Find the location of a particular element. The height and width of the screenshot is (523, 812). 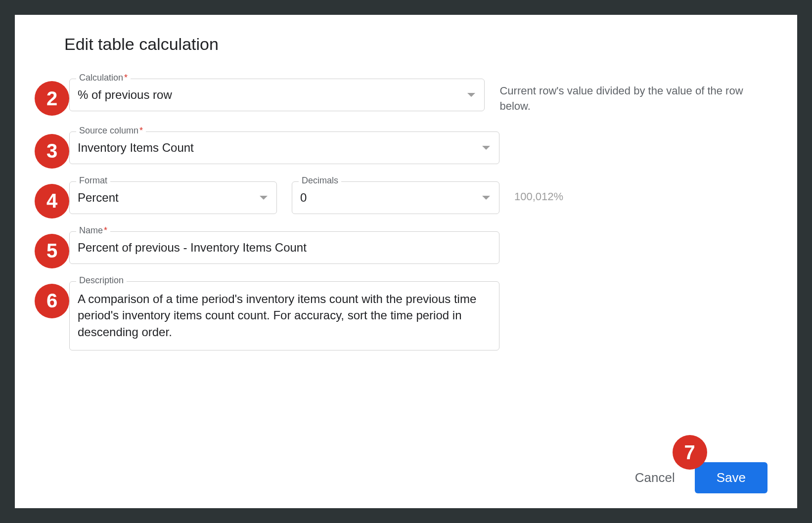

format-preview: 100,012% is located at coordinates (539, 192).